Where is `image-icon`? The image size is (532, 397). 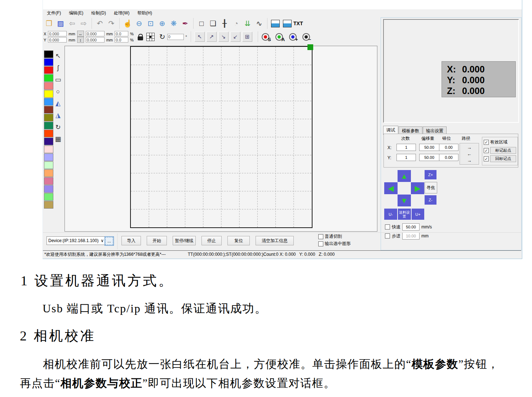
image-icon is located at coordinates (275, 23).